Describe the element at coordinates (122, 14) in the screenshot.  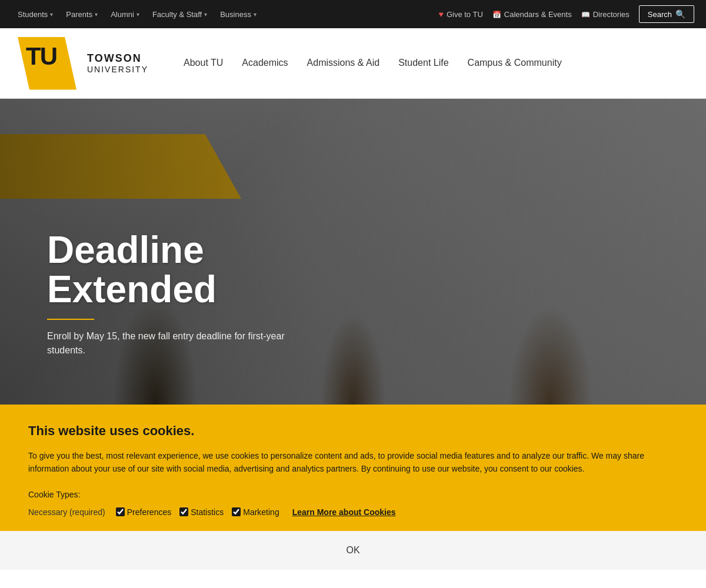
I see `alumni-label: Alumni` at that location.